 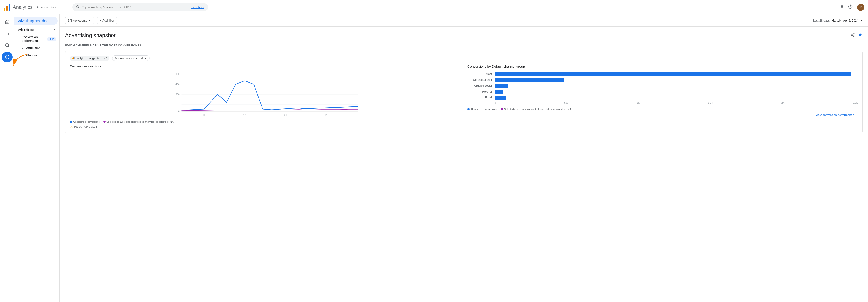 What do you see at coordinates (131, 58) in the screenshot?
I see `conversions-selector: 5 conversions selected ▼` at bounding box center [131, 58].